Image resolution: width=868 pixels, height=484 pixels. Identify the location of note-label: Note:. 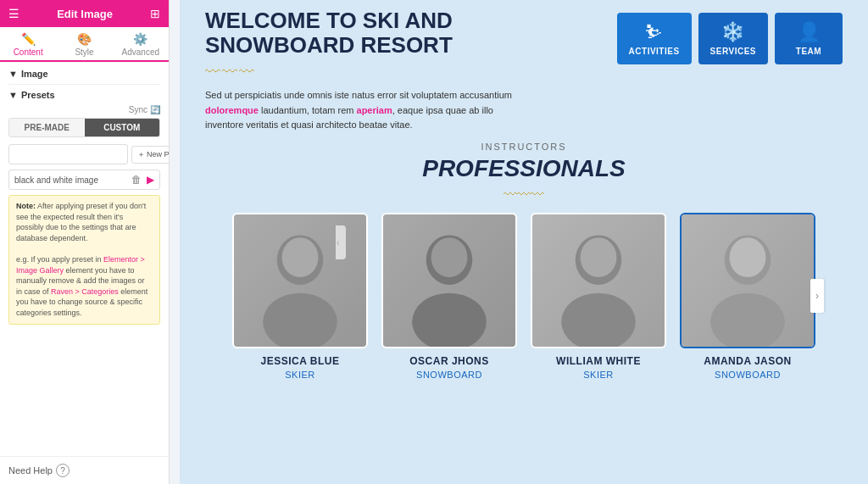
(25, 206).